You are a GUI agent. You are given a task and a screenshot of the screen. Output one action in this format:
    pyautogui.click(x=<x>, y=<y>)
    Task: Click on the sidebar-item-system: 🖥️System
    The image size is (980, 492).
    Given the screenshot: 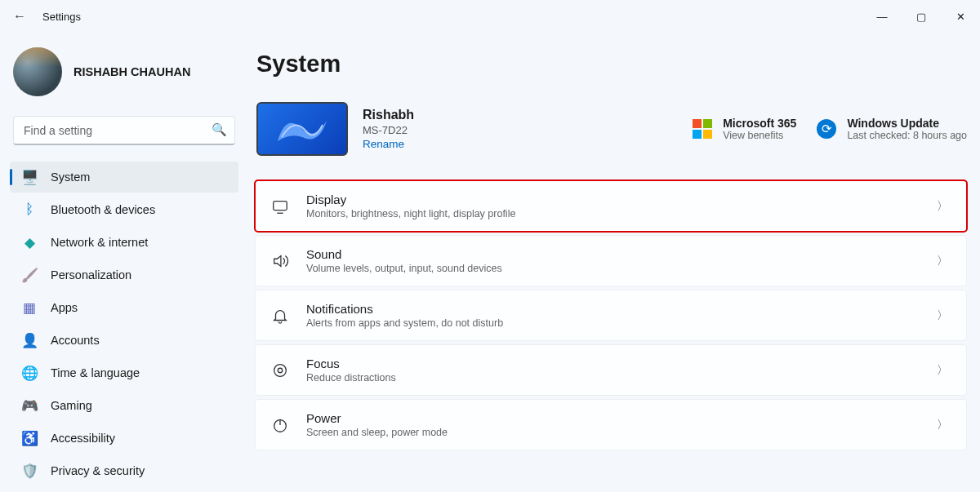 What is the action you would take?
    pyautogui.click(x=124, y=177)
    